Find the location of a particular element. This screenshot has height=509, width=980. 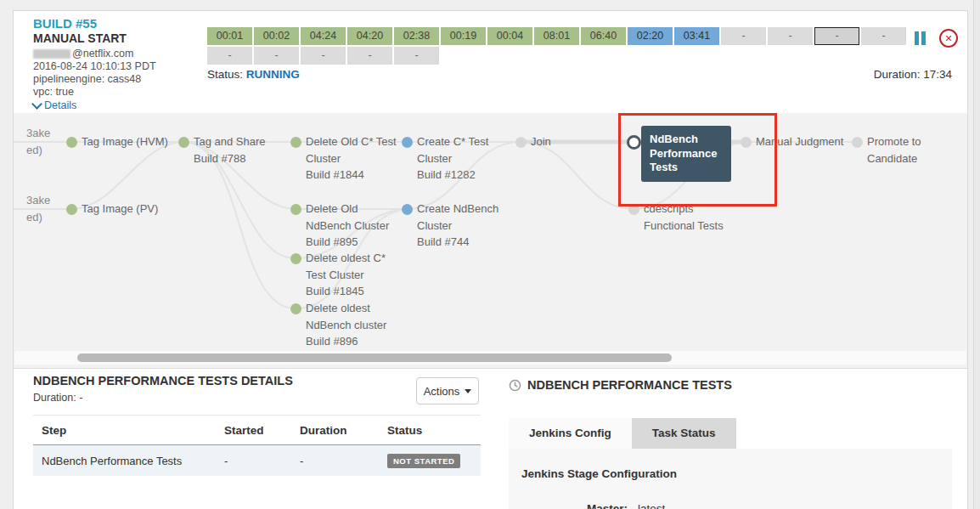

node-label-tag-and-share: Tag and ShareBuild #788 is located at coordinates (229, 150).